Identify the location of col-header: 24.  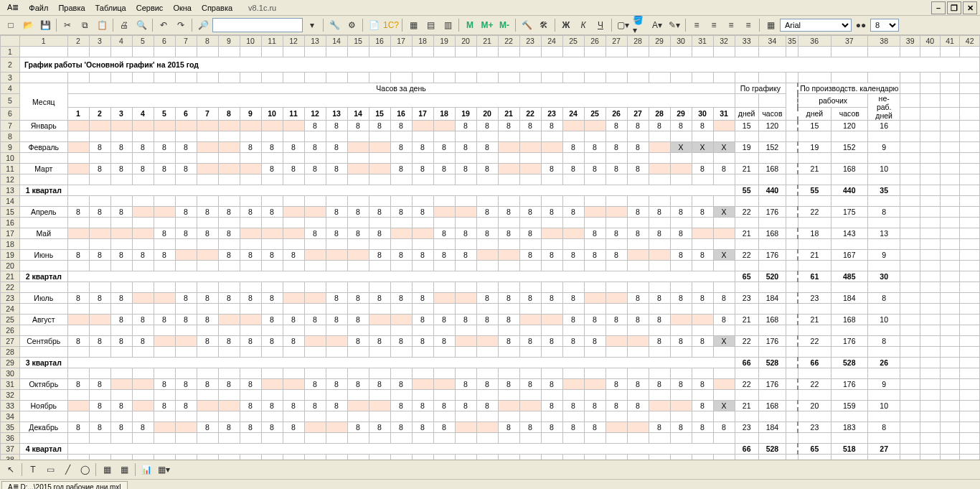
(552, 42).